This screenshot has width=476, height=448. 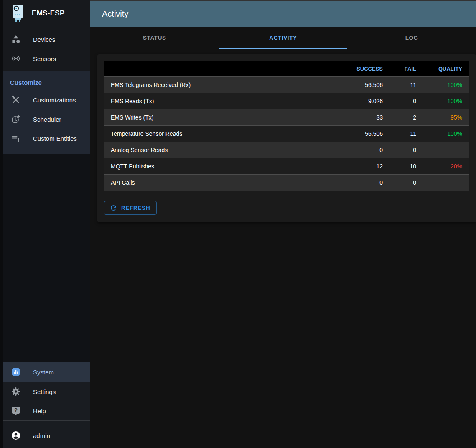 What do you see at coordinates (287, 117) in the screenshot?
I see `table-row: EMS Writes (Tx) 33 2 95%` at bounding box center [287, 117].